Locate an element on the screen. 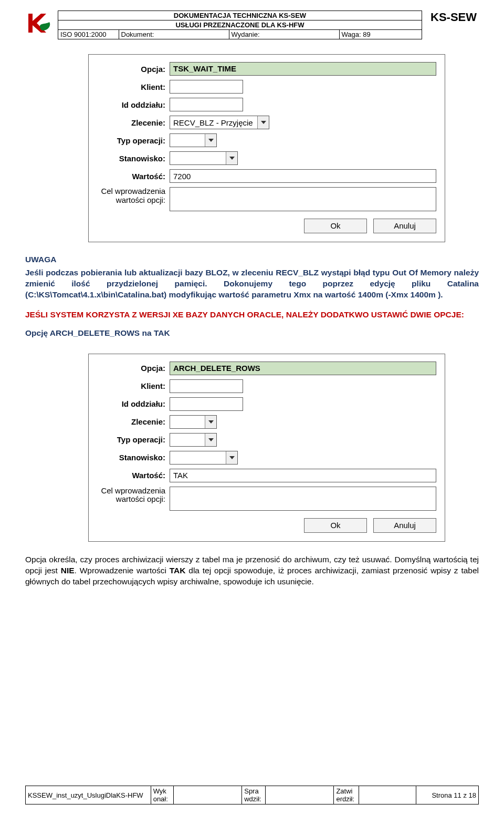  header-wydanie: Wydanie: is located at coordinates (284, 35).